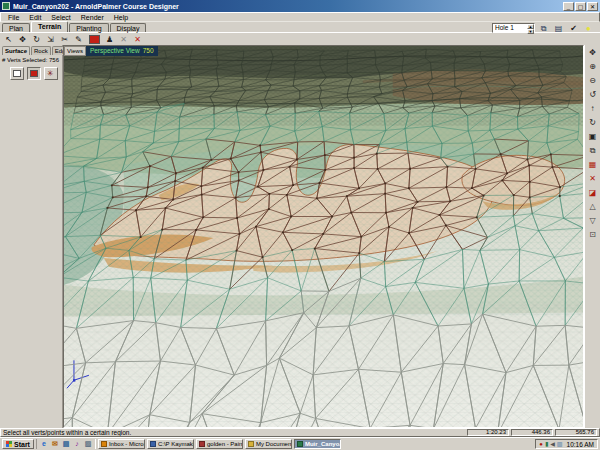  What do you see at coordinates (35, 18) in the screenshot?
I see `menu-edit: Edit` at bounding box center [35, 18].